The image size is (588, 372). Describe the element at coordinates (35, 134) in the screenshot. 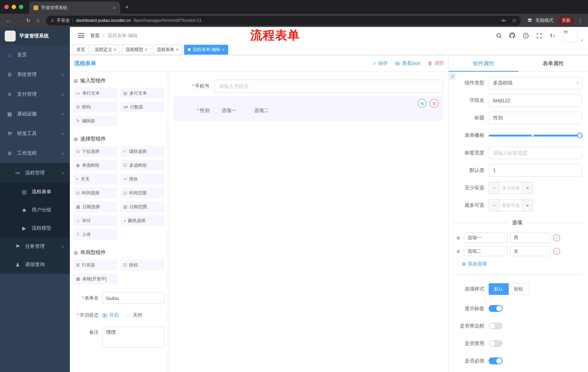

I see `sidebar-item-dev-tools: ⚒ 研发工具 ∨` at that location.